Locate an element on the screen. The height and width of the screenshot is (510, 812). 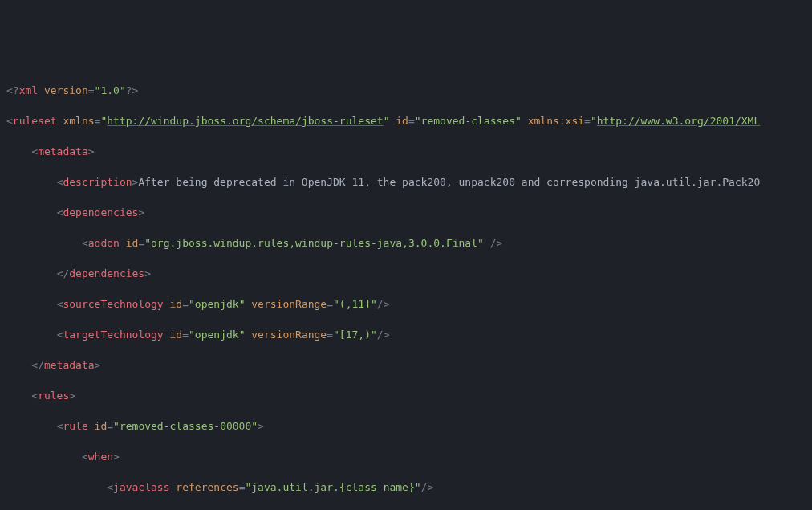
code-line: <javaclass references="java.util.jar.{cl… is located at coordinates (406, 487).